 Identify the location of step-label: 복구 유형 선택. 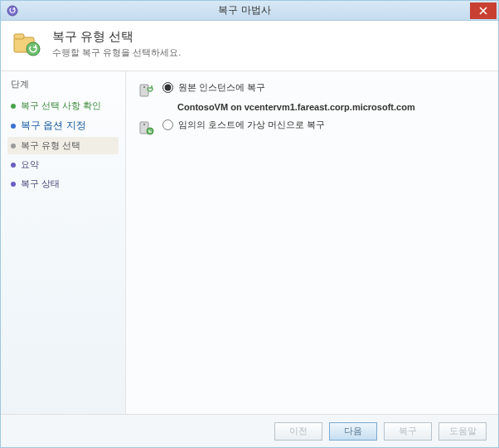
(51, 146).